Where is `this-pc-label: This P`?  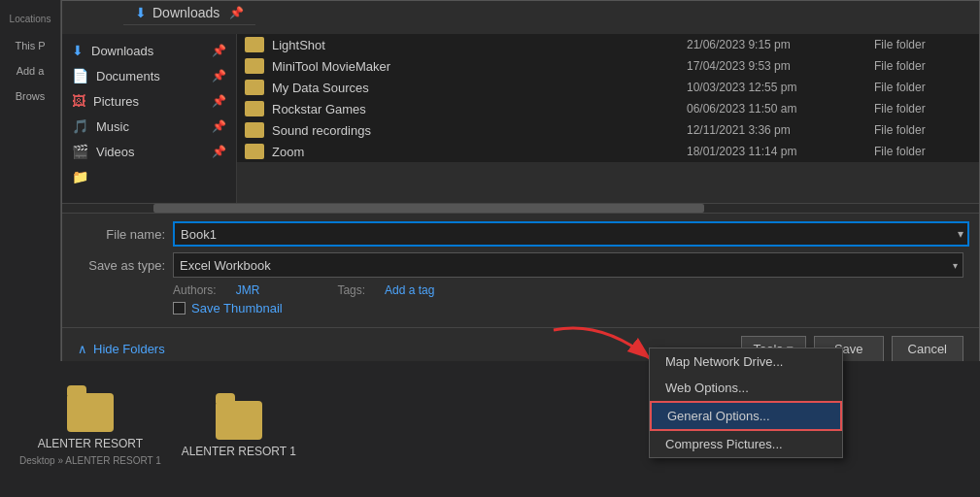
this-pc-label: This P is located at coordinates (29, 46).